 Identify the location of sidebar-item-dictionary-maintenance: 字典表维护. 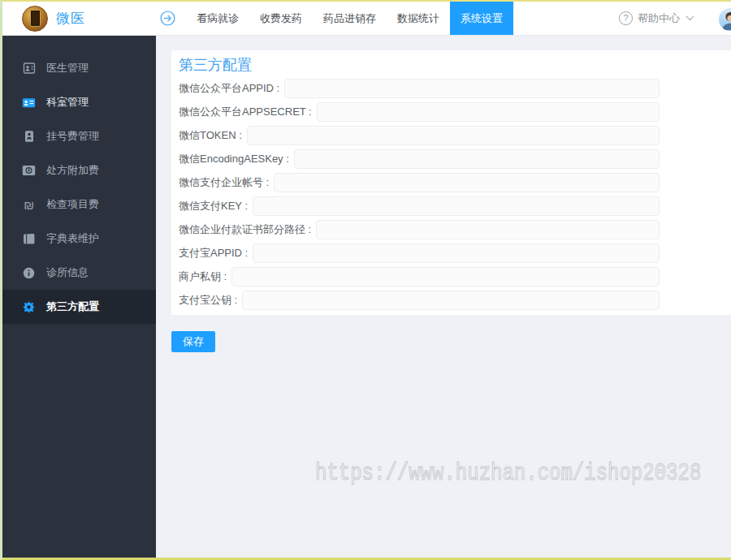
(78, 239).